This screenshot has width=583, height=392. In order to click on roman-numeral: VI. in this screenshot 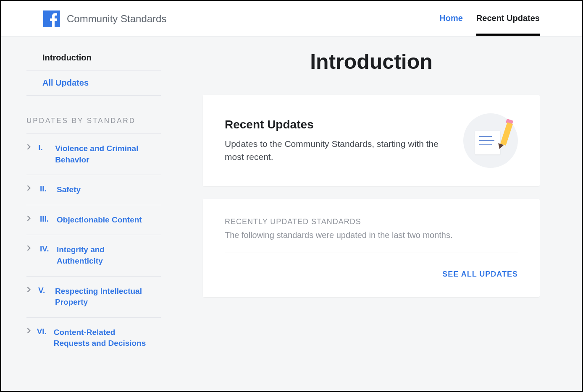, I will do `click(45, 332)`.